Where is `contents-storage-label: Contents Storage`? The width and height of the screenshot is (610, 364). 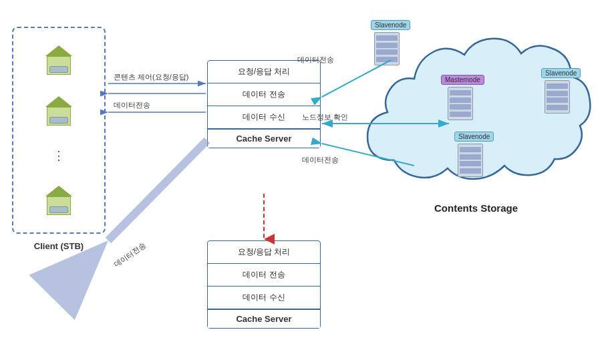
contents-storage-label: Contents Storage is located at coordinates (476, 208).